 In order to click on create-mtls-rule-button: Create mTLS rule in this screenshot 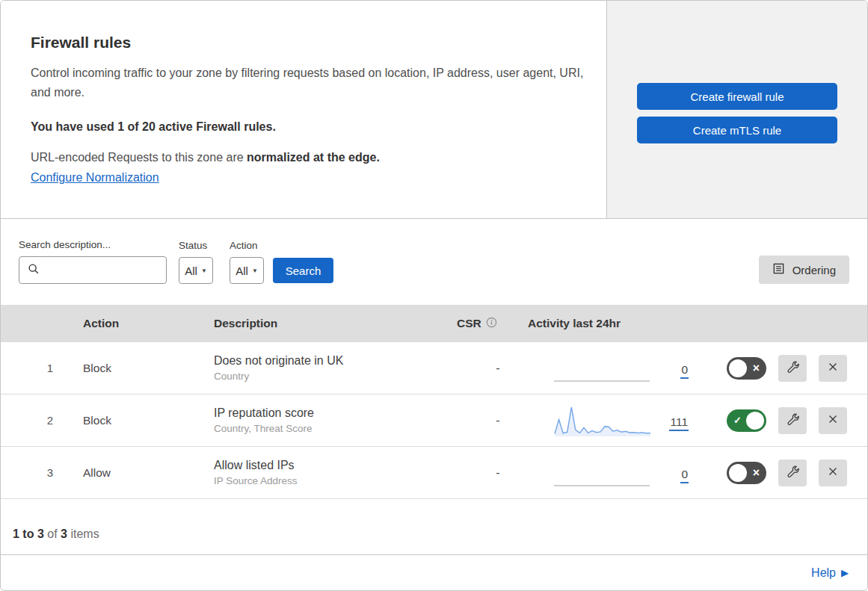, I will do `click(737, 130)`.